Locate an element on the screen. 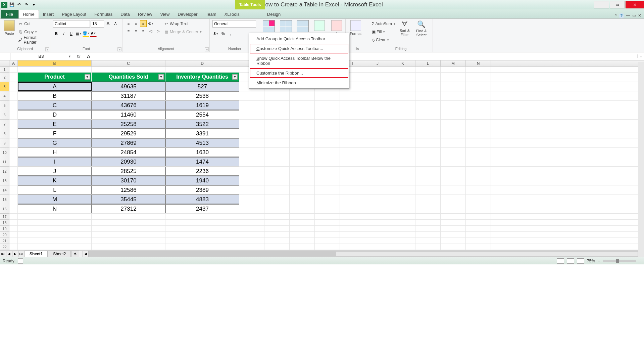  row-header: 2 is located at coordinates (5, 77).